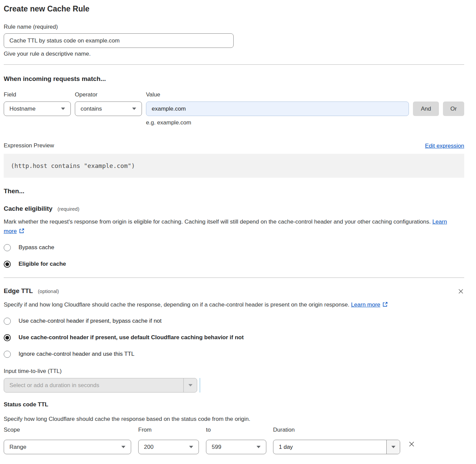  Describe the element at coordinates (177, 305) in the screenshot. I see `edge-ttl-description-text: Specify if and how long Cloudflare shoul…` at that location.